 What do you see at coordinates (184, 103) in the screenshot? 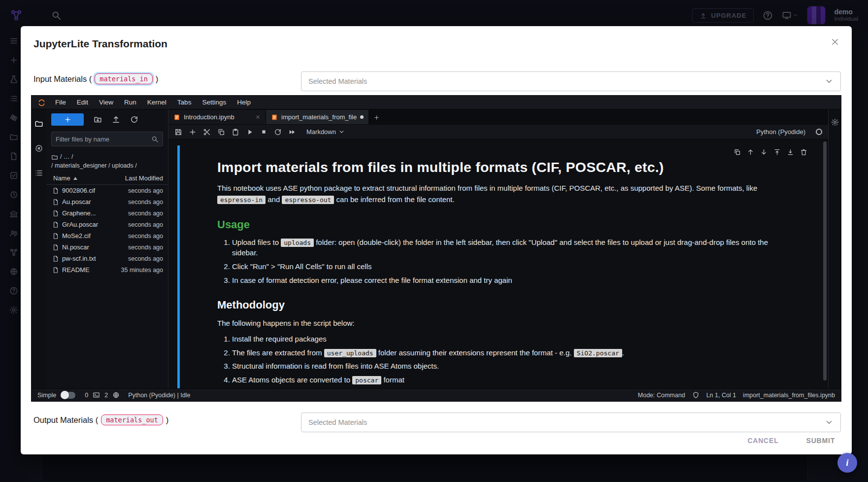
I see `menu-tabs: Tabs` at bounding box center [184, 103].